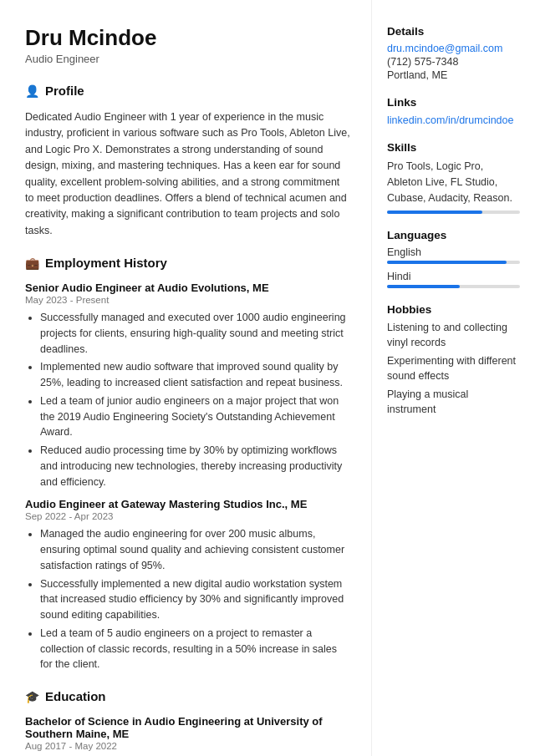 The width and height of the screenshot is (535, 756). What do you see at coordinates (435, 212) in the screenshot?
I see `skills-bar-fill` at bounding box center [435, 212].